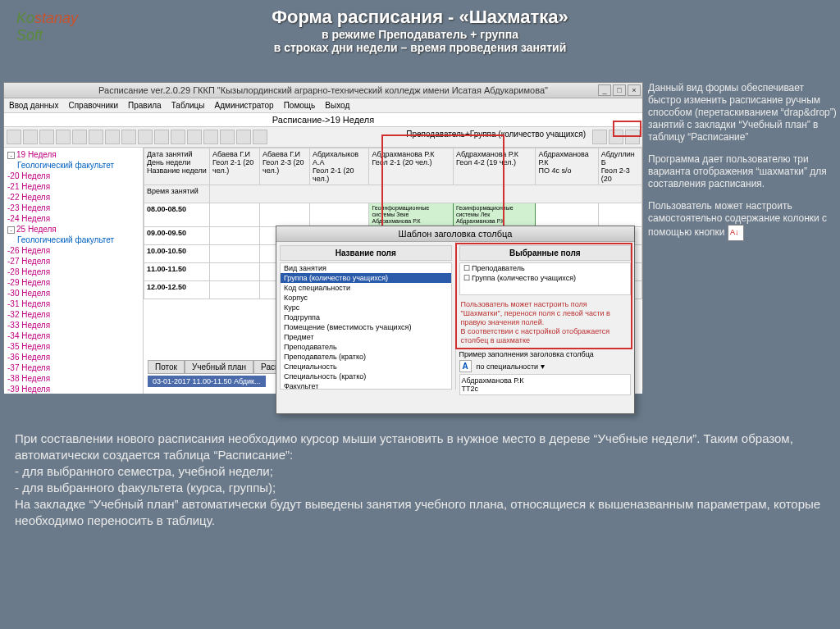 The image size is (840, 629). What do you see at coordinates (366, 298) in the screenshot?
I see `field-option: Корпус` at bounding box center [366, 298].